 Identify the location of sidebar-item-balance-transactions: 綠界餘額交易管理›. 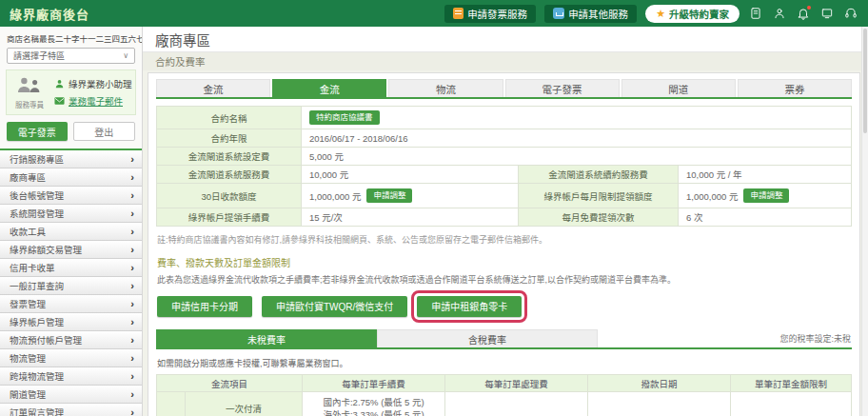
(70, 249).